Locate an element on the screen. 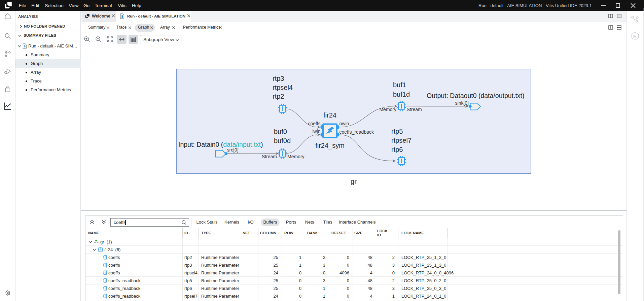 Image resolution: width=644 pixels, height=301 pixels. svg-text: src[0] is located at coordinates (233, 150).